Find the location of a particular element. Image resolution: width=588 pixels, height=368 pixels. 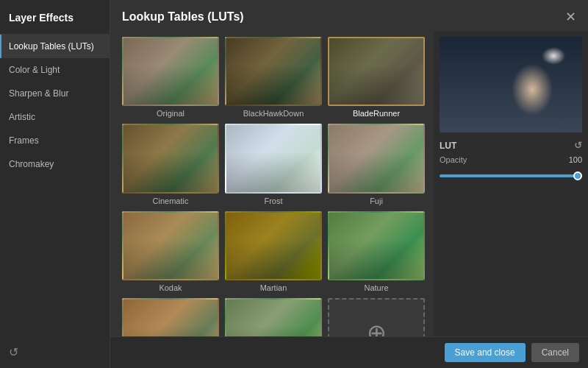

lut-item-blackhawkdown: BlackHawkDown is located at coordinates (273, 77).